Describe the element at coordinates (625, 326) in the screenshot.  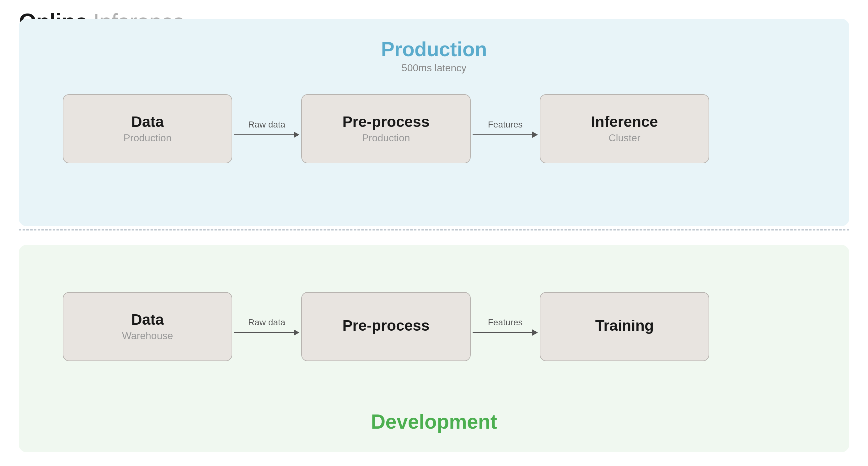
I see `training-title: Training` at that location.